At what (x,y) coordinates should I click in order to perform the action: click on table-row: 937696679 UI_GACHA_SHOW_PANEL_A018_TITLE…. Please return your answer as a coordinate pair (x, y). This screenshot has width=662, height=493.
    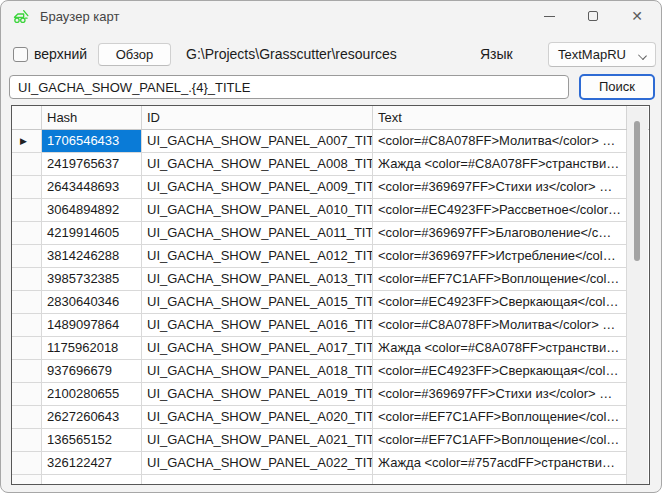
    Looking at the image, I should click on (330, 372).